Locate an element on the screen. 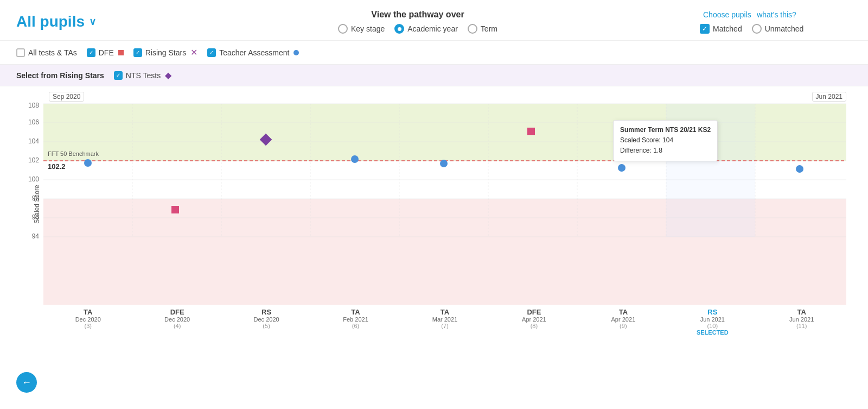 Image resolution: width=868 pixels, height=409 pixels. nts-icon: ◆ is located at coordinates (168, 75).